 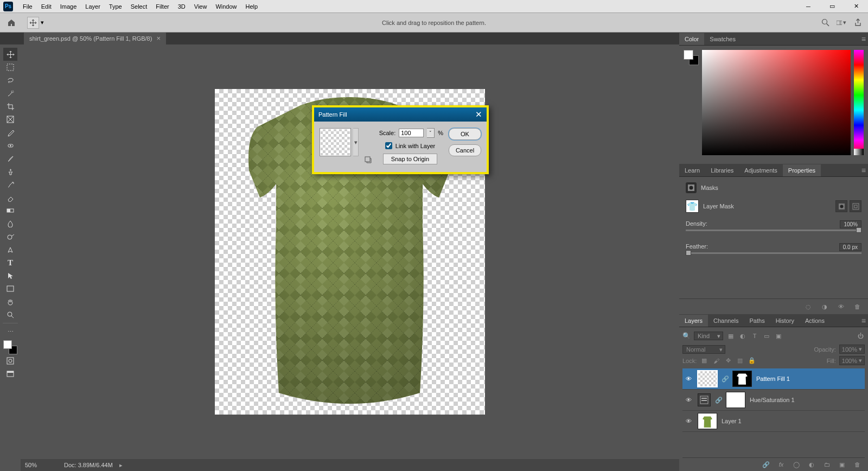 What do you see at coordinates (10, 315) in the screenshot?
I see `zoom-tool` at bounding box center [10, 315].